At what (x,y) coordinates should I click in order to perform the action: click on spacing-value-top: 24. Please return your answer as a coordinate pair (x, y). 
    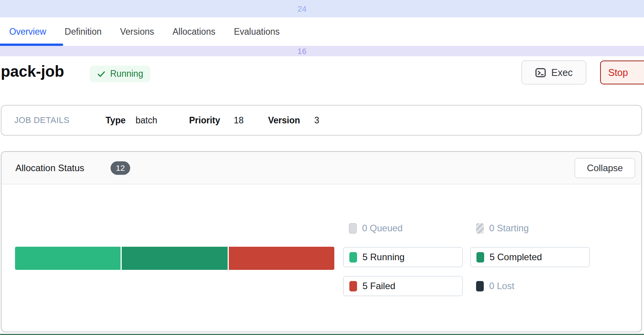
    Looking at the image, I should click on (302, 9).